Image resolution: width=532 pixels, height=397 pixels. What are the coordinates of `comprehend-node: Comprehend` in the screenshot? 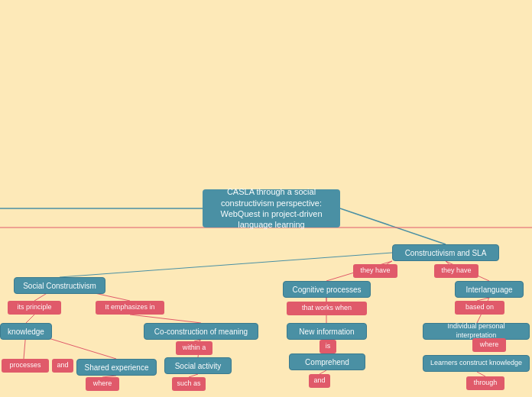 It's located at (327, 362).